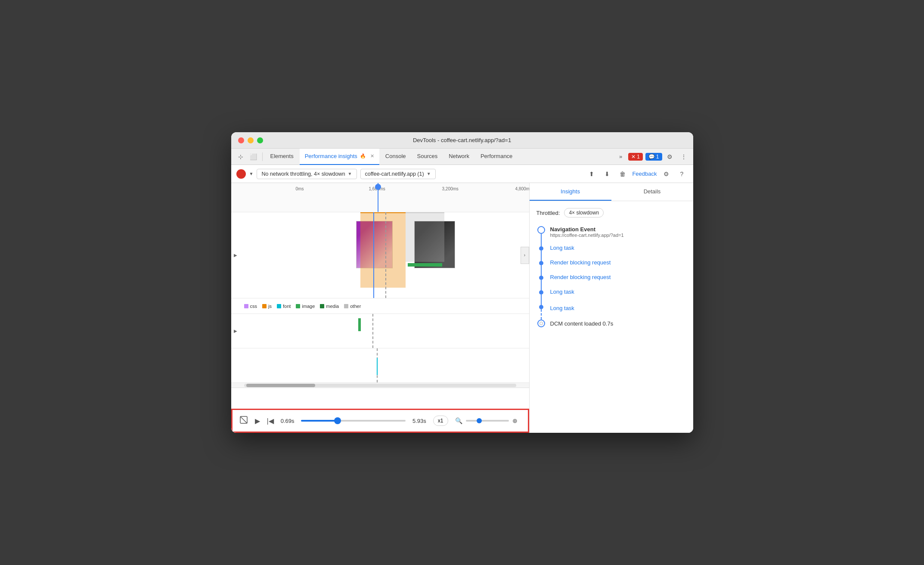 The width and height of the screenshot is (924, 565). Describe the element at coordinates (541, 323) in the screenshot. I see `dom-inner-circle` at that location.